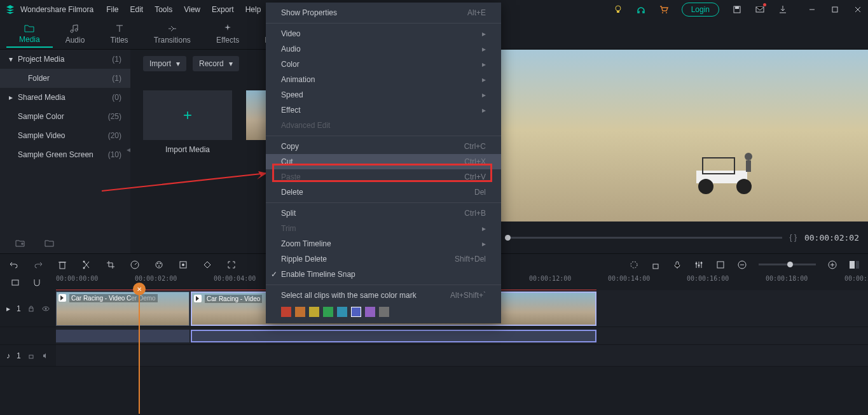 This screenshot has width=868, height=415. I want to click on swatch-gray, so click(384, 312).